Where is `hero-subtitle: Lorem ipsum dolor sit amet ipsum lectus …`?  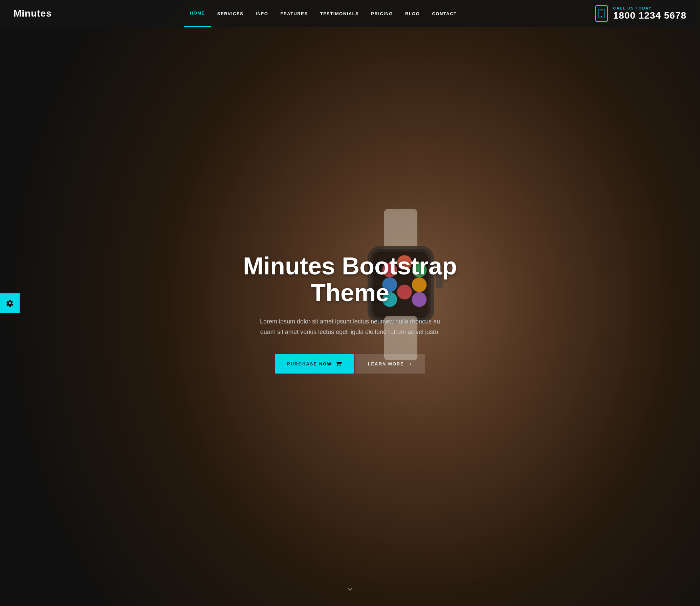 hero-subtitle: Lorem ipsum dolor sit amet ipsum lectus … is located at coordinates (350, 327).